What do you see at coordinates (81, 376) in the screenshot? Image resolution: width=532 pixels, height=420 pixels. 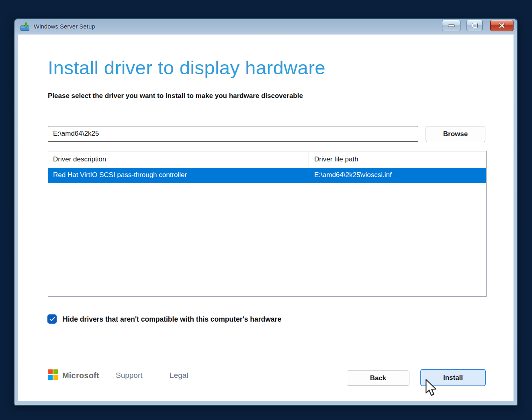 I see `microsoft-wordmark: Microsoft` at bounding box center [81, 376].